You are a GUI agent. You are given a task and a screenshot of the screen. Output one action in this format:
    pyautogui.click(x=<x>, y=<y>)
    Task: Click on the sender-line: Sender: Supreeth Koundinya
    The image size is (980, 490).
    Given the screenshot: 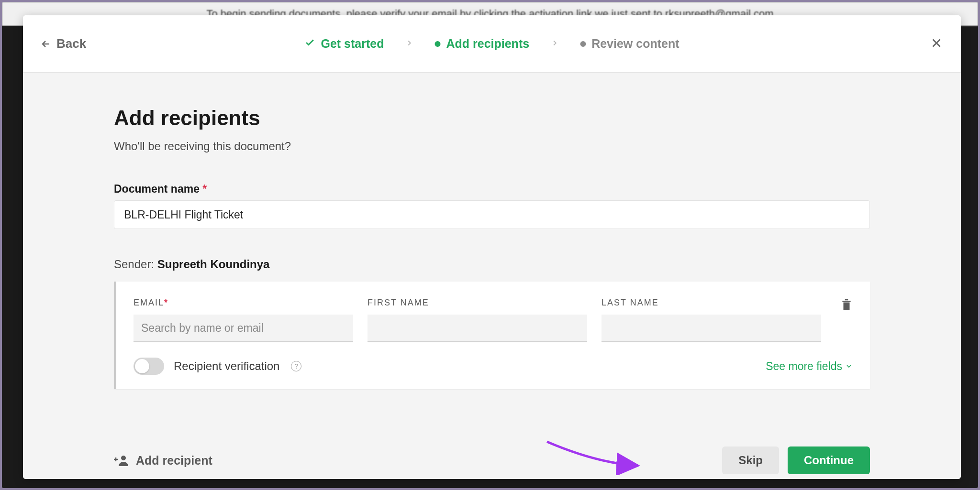 What is the action you would take?
    pyautogui.click(x=492, y=264)
    